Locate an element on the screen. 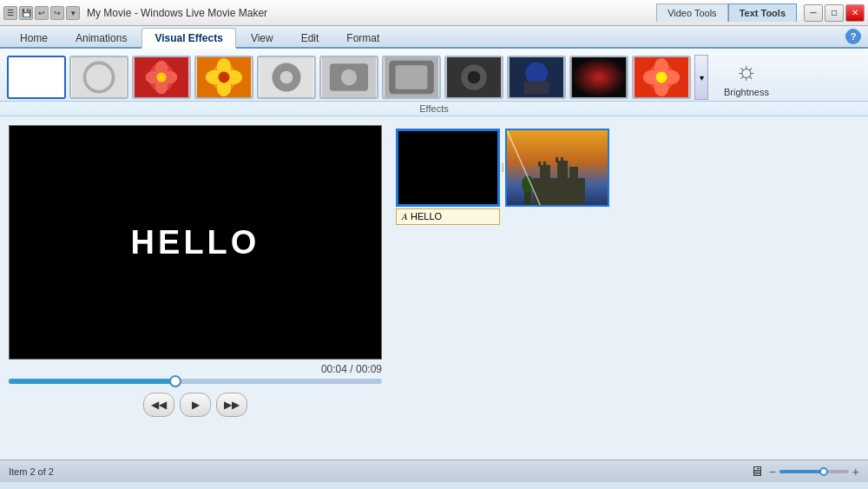 This screenshot has height=489, width=868. tab-home: Home is located at coordinates (34, 37).